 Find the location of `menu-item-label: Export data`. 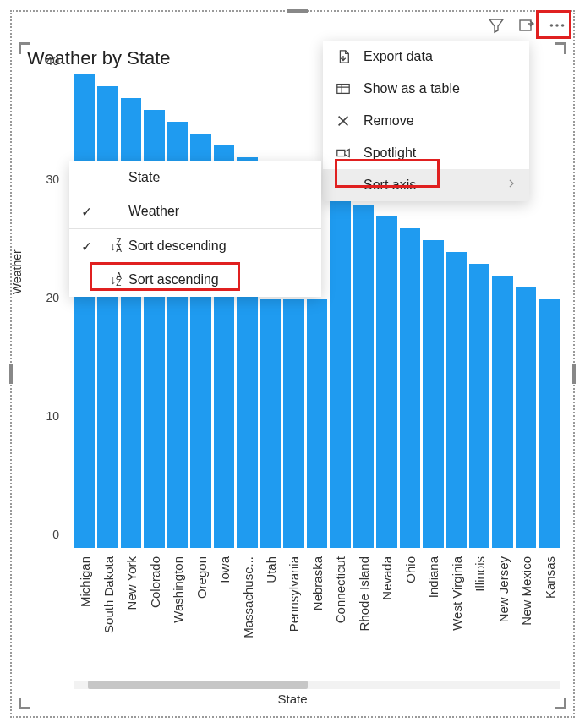

menu-item-label: Export data is located at coordinates (398, 57).